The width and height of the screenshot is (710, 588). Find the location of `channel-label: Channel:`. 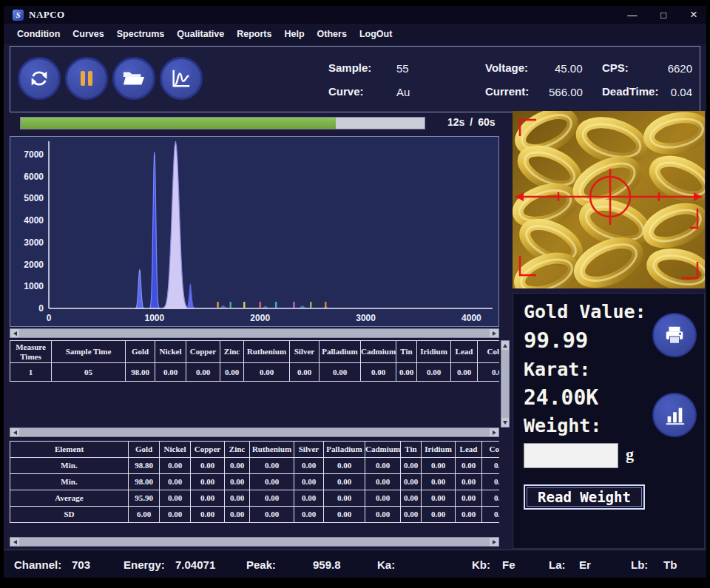

channel-label: Channel: is located at coordinates (38, 565).